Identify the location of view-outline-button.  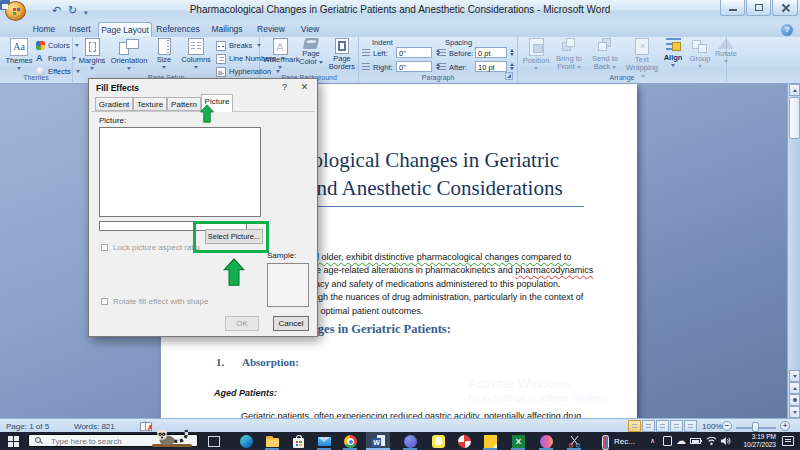
(676, 426).